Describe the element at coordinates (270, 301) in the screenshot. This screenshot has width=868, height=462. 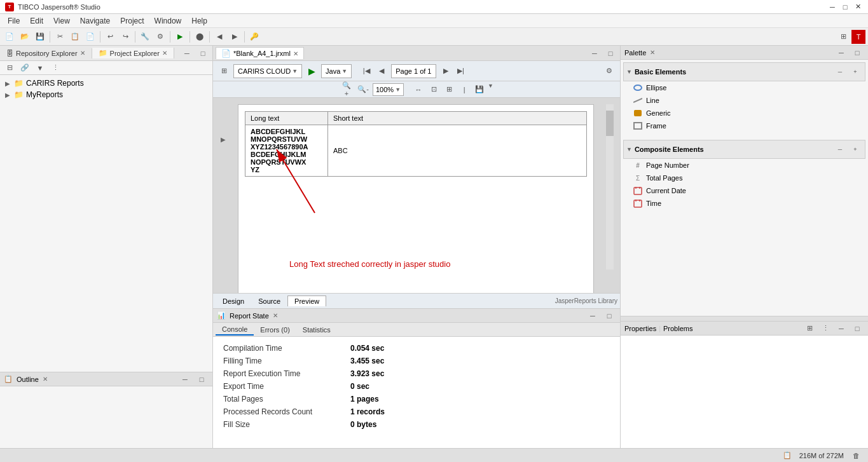
I see `tab-source: Source` at that location.